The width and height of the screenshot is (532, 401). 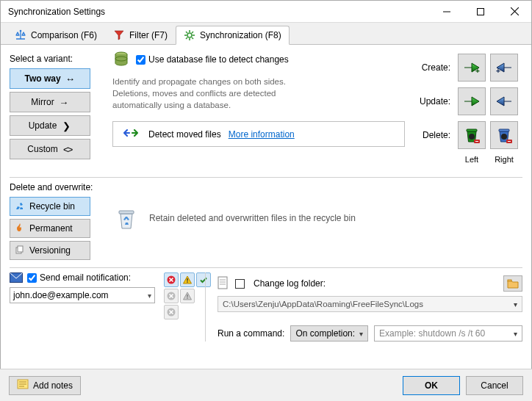 What do you see at coordinates (241, 35) in the screenshot?
I see `tab-label: Synchronization (F8)` at bounding box center [241, 35].